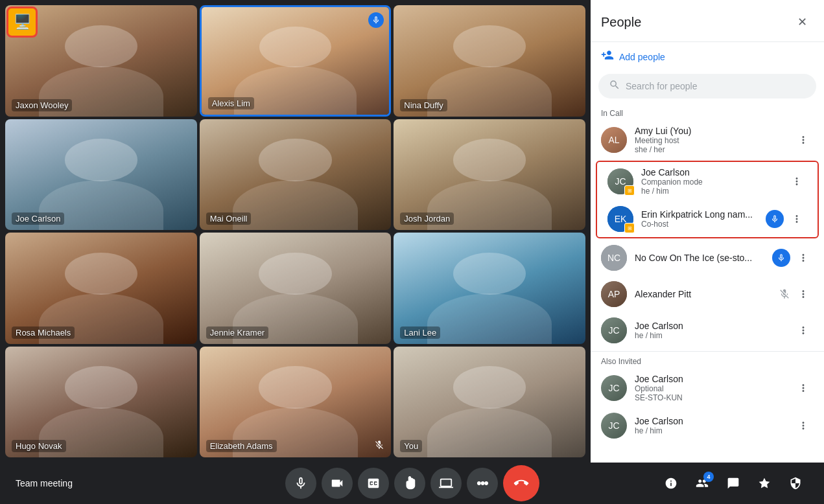  I want to click on participant-name: Joe Carlson, so click(38, 219).